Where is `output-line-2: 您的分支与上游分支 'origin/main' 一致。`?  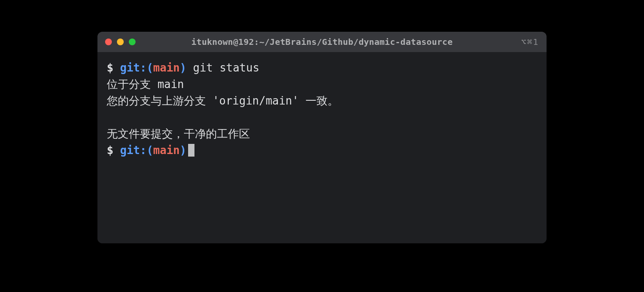 output-line-2: 您的分支与上游分支 'origin/main' 一致。 is located at coordinates (322, 101).